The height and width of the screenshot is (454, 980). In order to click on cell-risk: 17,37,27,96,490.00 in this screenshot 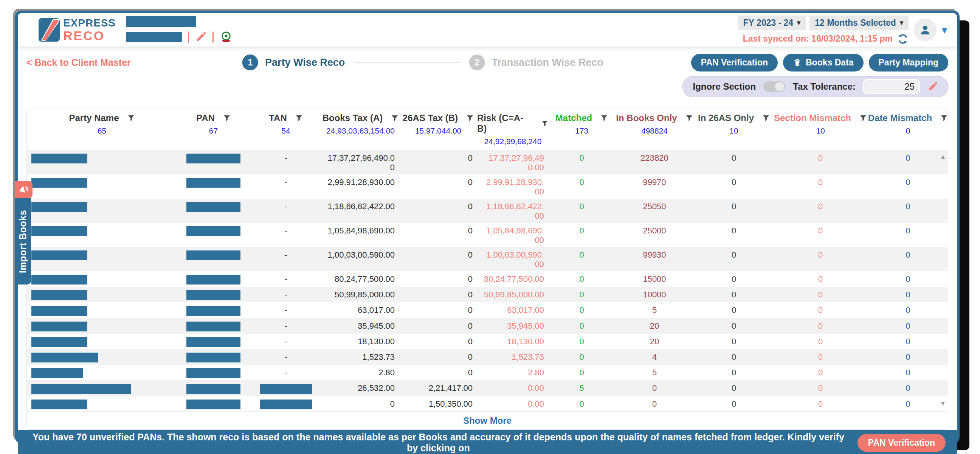, I will do `click(513, 162)`.